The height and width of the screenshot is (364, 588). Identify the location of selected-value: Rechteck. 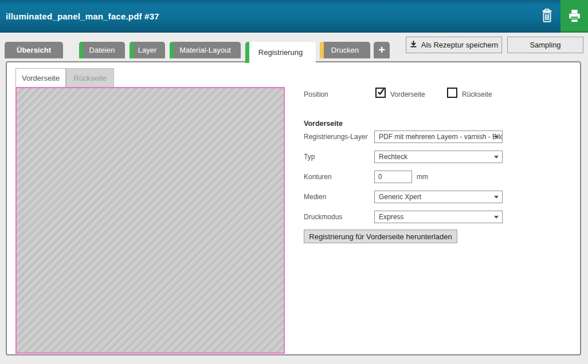
(393, 157).